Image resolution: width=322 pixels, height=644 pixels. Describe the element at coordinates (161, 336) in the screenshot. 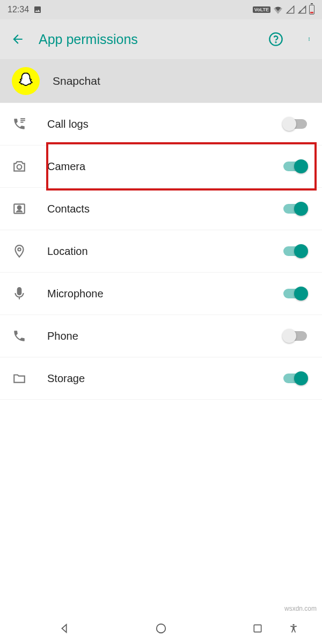

I see `permission-row-phone: Phone` at that location.